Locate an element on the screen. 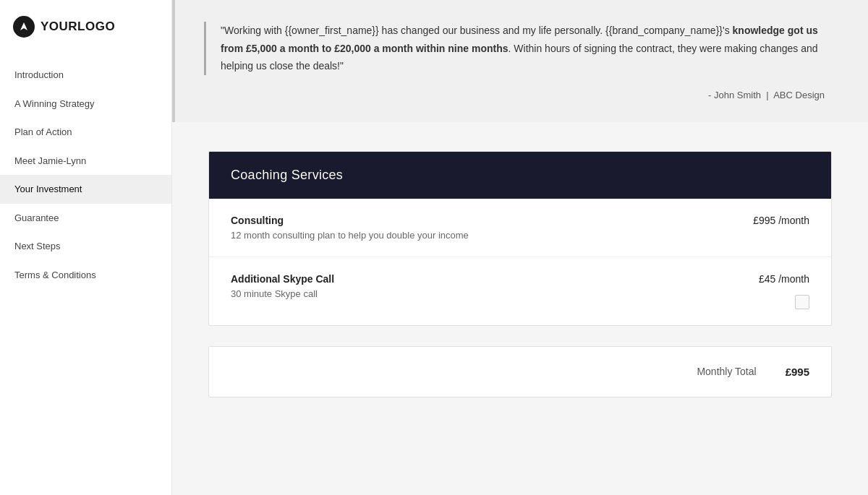 This screenshot has width=868, height=495. logo-icon is located at coordinates (24, 27).